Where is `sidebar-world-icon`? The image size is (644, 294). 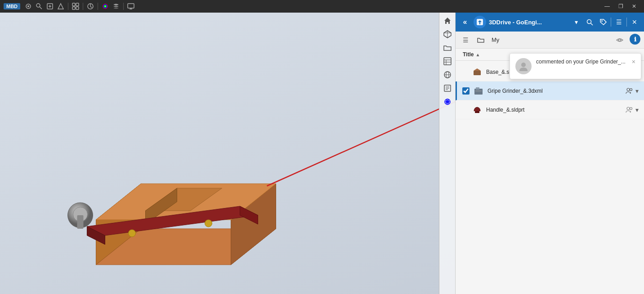
sidebar-world-icon is located at coordinates (447, 75).